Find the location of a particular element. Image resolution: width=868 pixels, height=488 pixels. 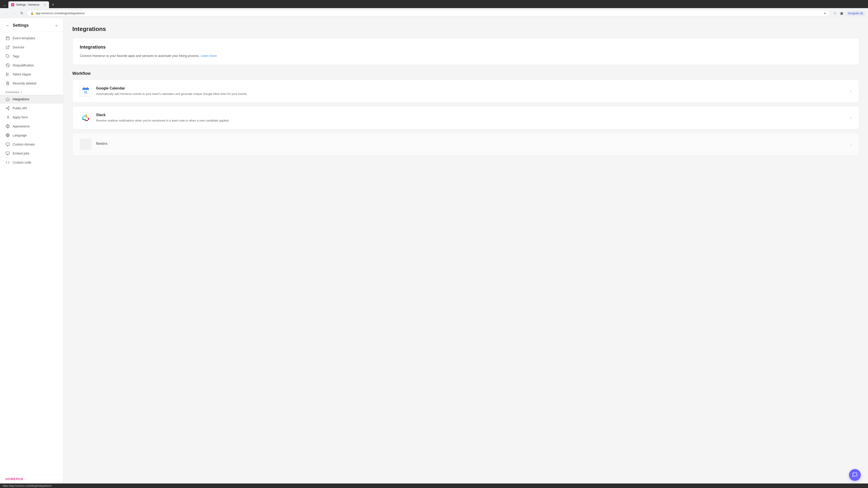

sidebar-item-label: Custom domain is located at coordinates (35, 144).